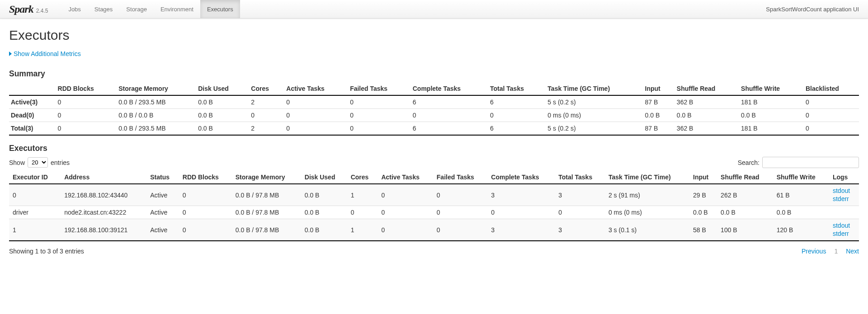 This screenshot has height=314, width=868. I want to click on exec-col-header: Storage Memory, so click(267, 177).